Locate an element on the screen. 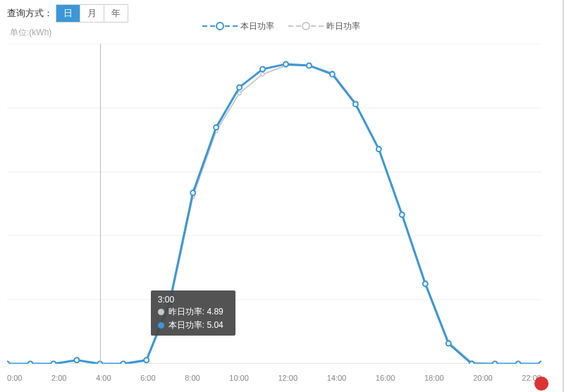 The image size is (564, 392). tooltip-row-yesterday: 昨日功率: 4.89 is located at coordinates (193, 312).